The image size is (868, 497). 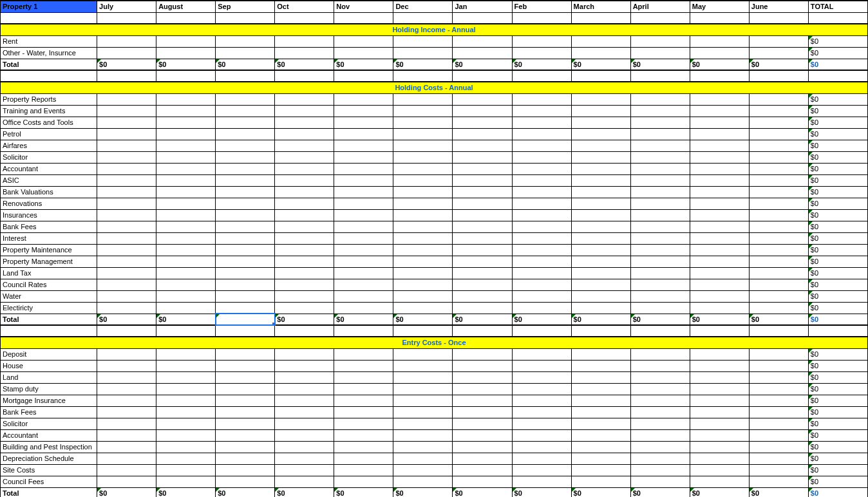 What do you see at coordinates (245, 319) in the screenshot?
I see `total-month-cell` at bounding box center [245, 319].